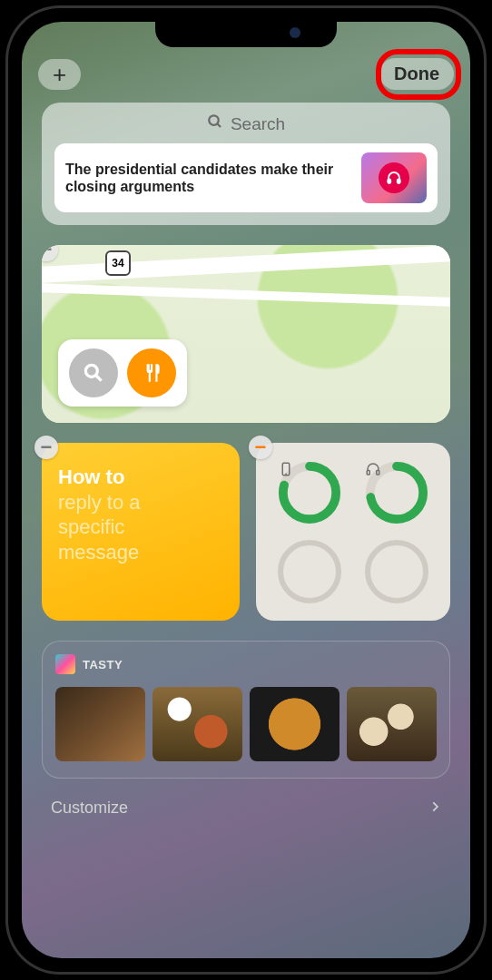  Describe the element at coordinates (246, 724) in the screenshot. I see `tasty-thumbnail-row` at that location.